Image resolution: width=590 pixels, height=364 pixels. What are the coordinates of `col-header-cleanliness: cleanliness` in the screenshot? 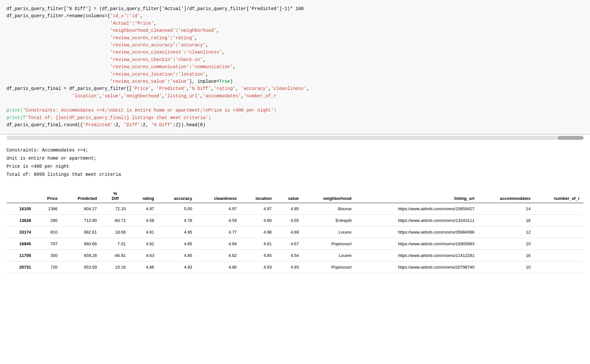 It's located at (218, 196).